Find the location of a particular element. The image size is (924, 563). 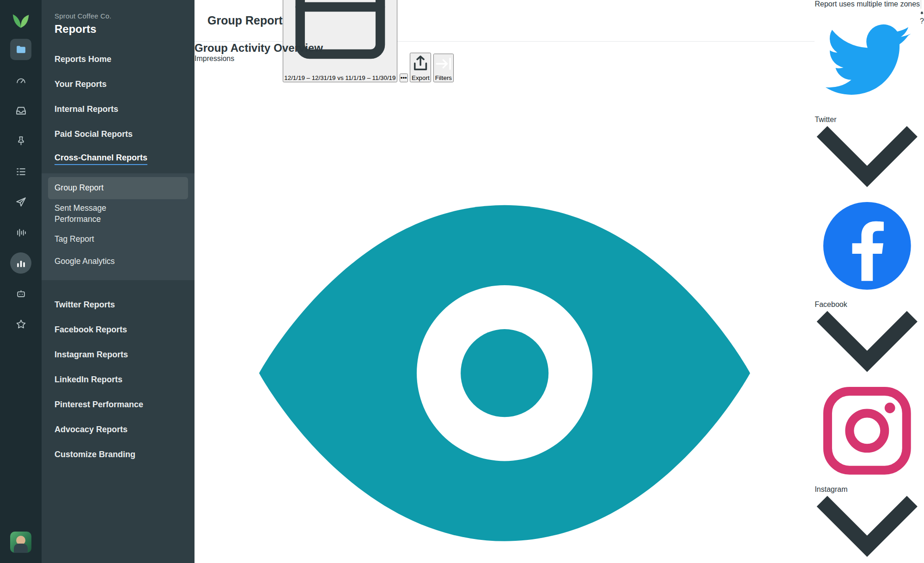

company-name: Sprout Coffee Co. is located at coordinates (118, 16).